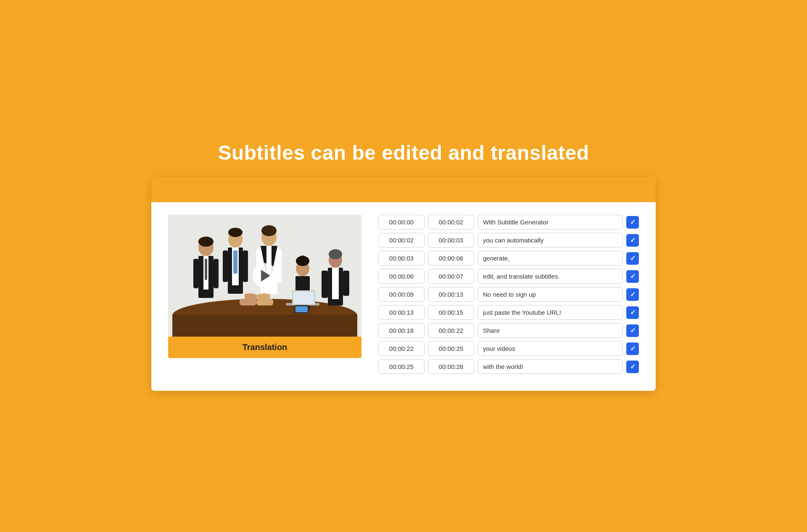  I want to click on page-title: Subtitles can be edited and translated, so click(404, 153).